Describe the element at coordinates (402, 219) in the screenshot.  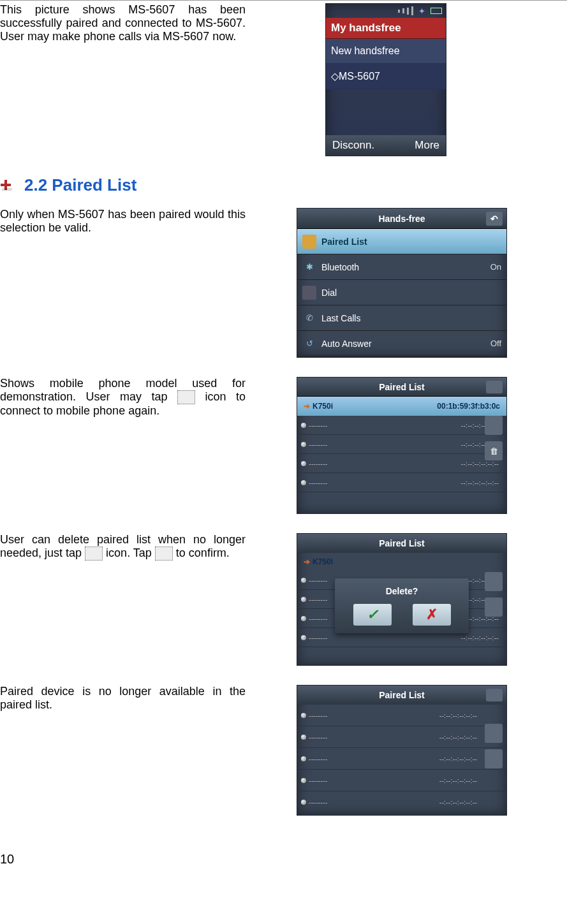
I see `header-title: Hands-free` at that location.